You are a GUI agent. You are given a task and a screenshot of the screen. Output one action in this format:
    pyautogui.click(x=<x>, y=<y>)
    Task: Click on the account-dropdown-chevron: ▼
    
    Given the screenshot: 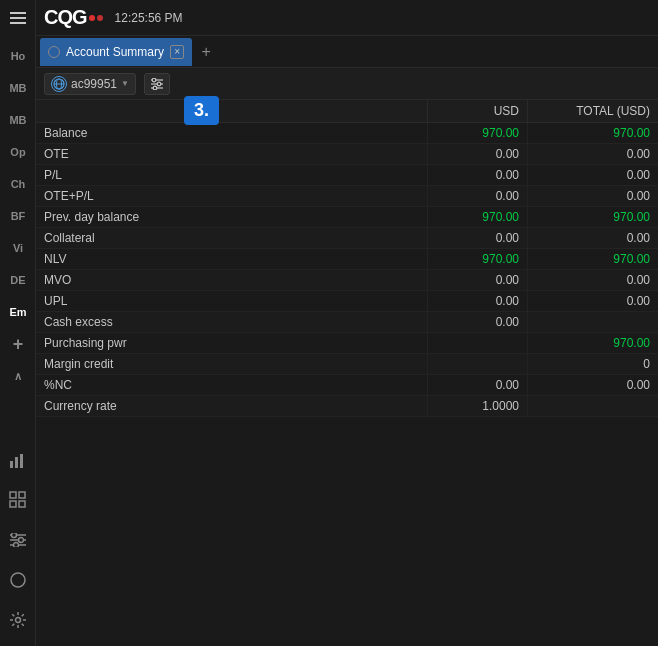 What is the action you would take?
    pyautogui.click(x=125, y=84)
    